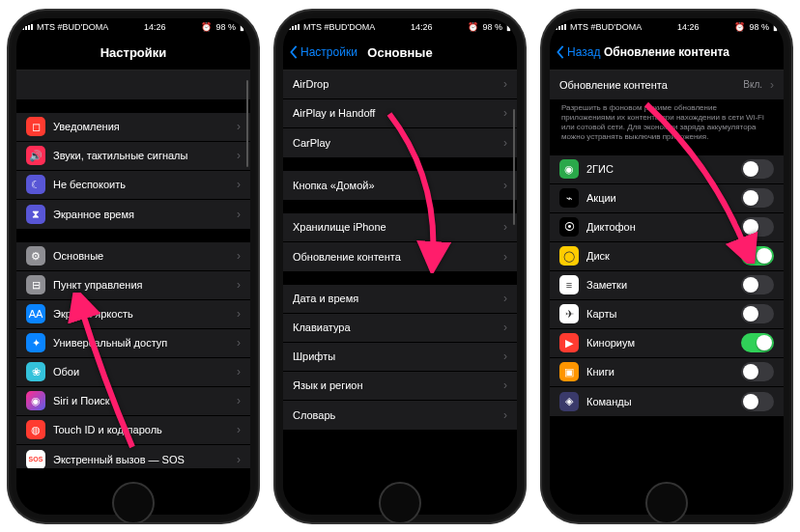 This screenshot has width=800, height=532. I want to click on row-label: Siri и Поиск, so click(141, 401).